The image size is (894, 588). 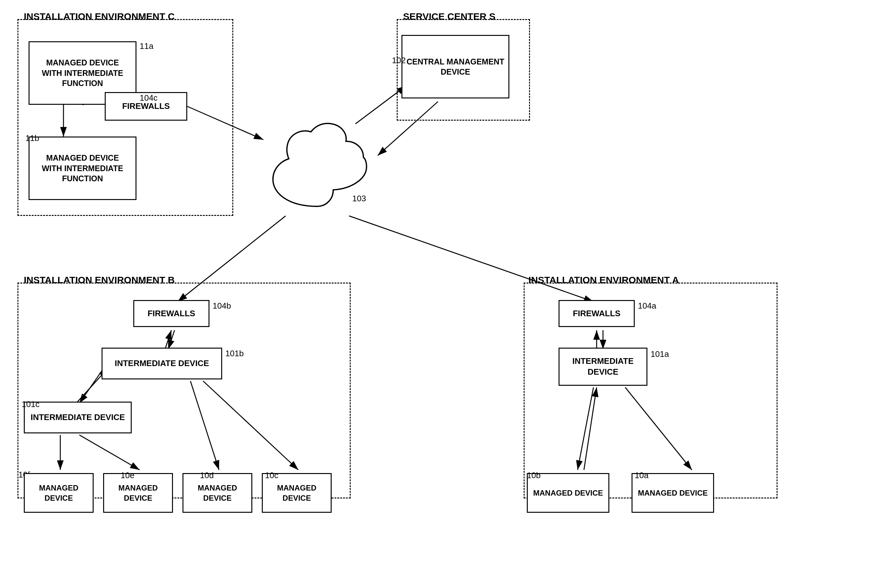 I want to click on label-managed-c2: MANAGED DEVICE WITH INTERMEDIATE FUNCTIO…, so click(x=83, y=168).